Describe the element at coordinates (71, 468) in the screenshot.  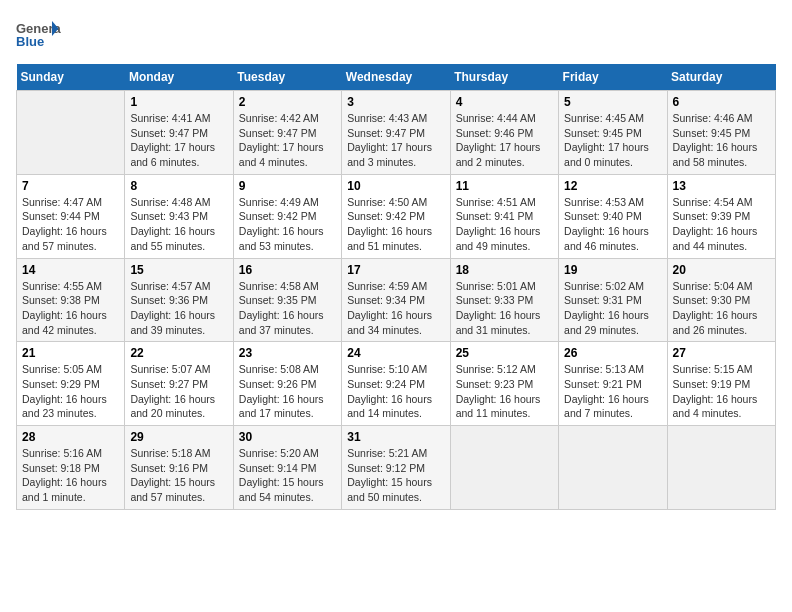
I see `calendar-cell: 28Sunrise: 5:16 AM Sunset: 9:18 PM Dayli…` at that location.